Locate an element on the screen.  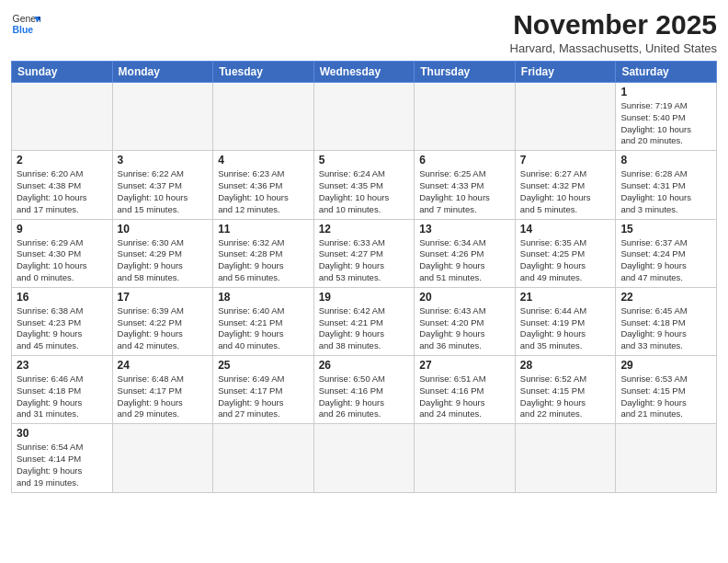
day-info: Sunrise: 6:42 AMSunset: 4:21 PMDaylight:… is located at coordinates (364, 329).